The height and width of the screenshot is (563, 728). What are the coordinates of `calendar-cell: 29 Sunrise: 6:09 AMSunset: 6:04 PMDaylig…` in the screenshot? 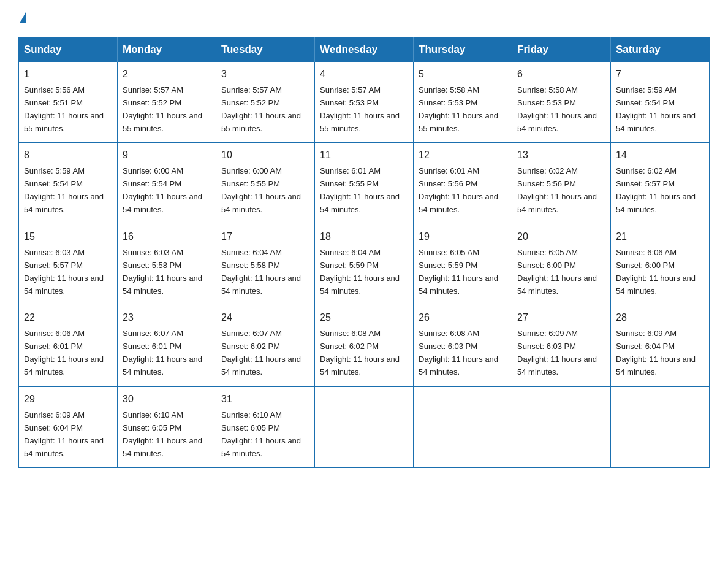 It's located at (69, 427).